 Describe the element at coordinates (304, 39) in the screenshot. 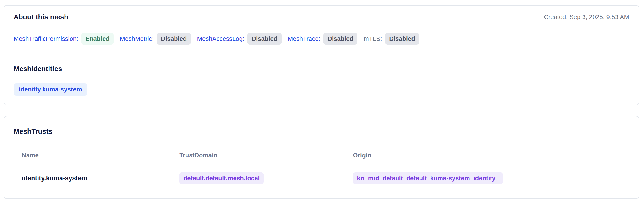

I see `meshtrace-link: MeshTrace:` at that location.